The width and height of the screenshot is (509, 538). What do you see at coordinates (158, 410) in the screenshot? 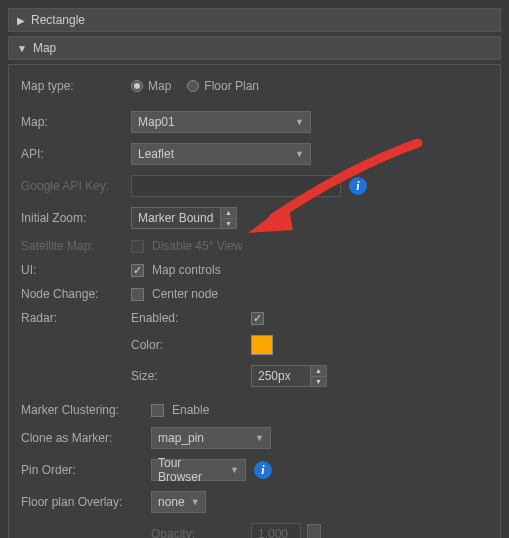
I see `clustering-checkbox` at bounding box center [158, 410].